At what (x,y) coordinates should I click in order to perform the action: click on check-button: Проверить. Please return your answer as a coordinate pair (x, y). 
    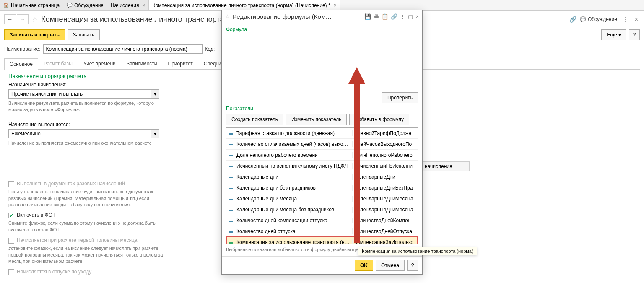
    Looking at the image, I should click on (400, 98).